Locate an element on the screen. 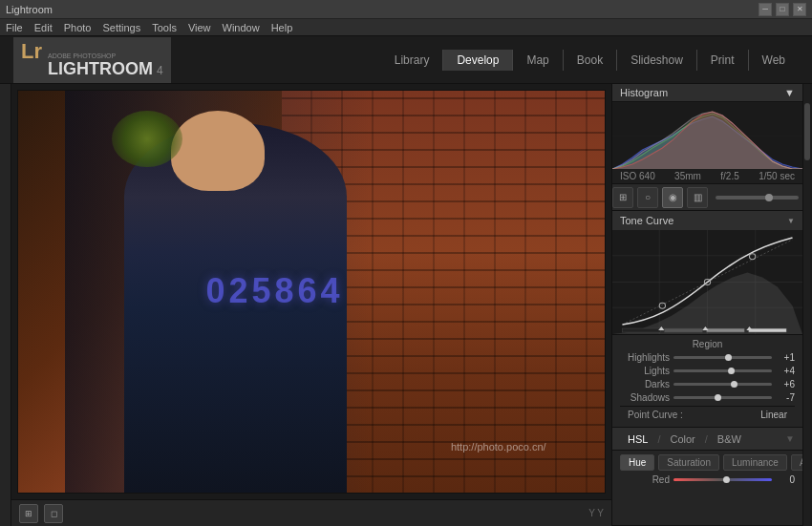 The width and height of the screenshot is (812, 526). lights-label: Lights is located at coordinates (645, 370).